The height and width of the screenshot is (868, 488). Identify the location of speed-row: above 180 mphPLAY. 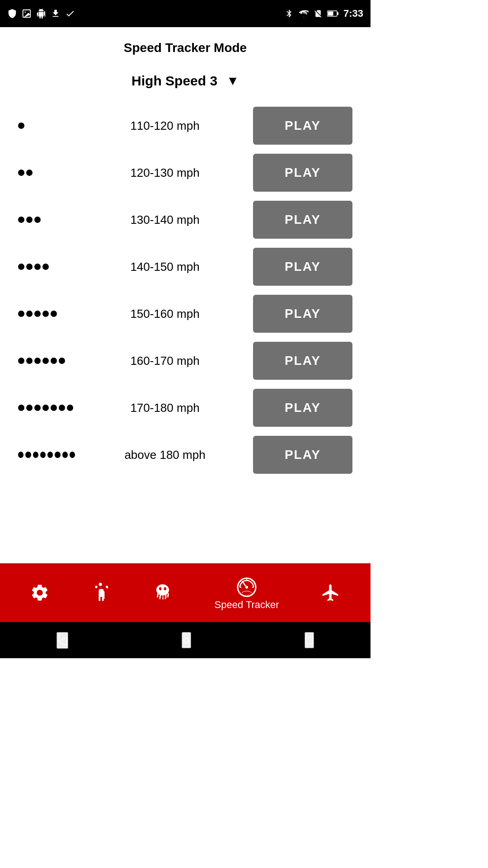
(185, 455).